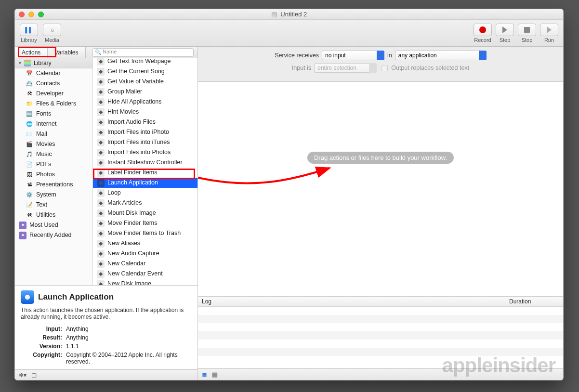 The image size is (579, 392). What do you see at coordinates (145, 244) in the screenshot?
I see `action-new-aliases: ◆New Aliases` at bounding box center [145, 244].